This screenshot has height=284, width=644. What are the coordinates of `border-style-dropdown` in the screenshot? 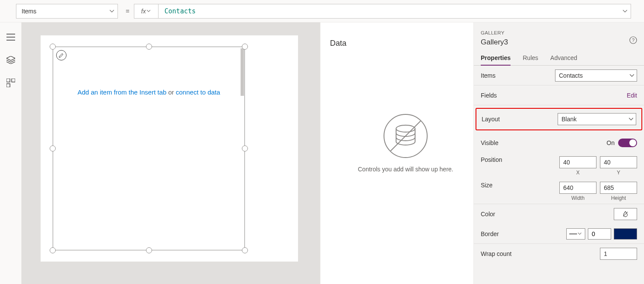 It's located at (576, 234).